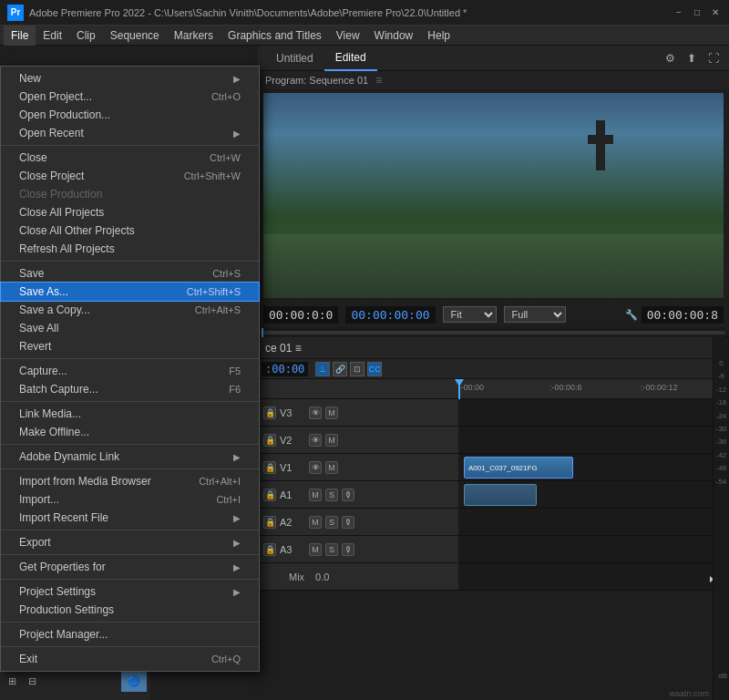 The height and width of the screenshot is (700, 729). What do you see at coordinates (270, 413) in the screenshot?
I see `track-lock-v3: 🔒` at bounding box center [270, 413].